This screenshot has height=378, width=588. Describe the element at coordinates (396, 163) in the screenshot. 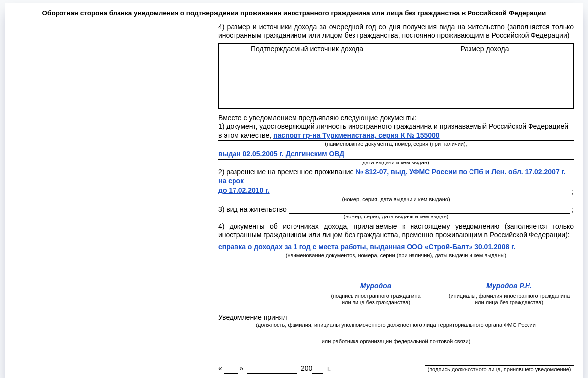

I see `item1-hint2: дата выдачи и кем выдан)` at that location.